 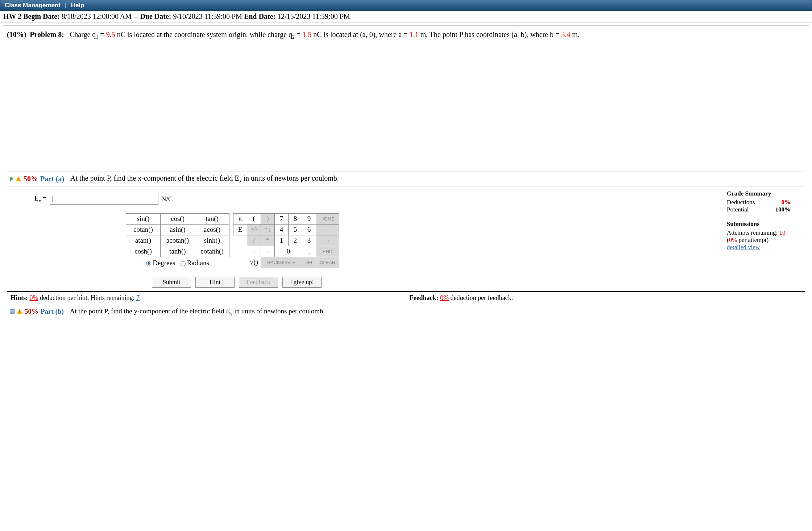 What do you see at coordinates (759, 194) in the screenshot?
I see `grade-title: Grade Summary` at bounding box center [759, 194].